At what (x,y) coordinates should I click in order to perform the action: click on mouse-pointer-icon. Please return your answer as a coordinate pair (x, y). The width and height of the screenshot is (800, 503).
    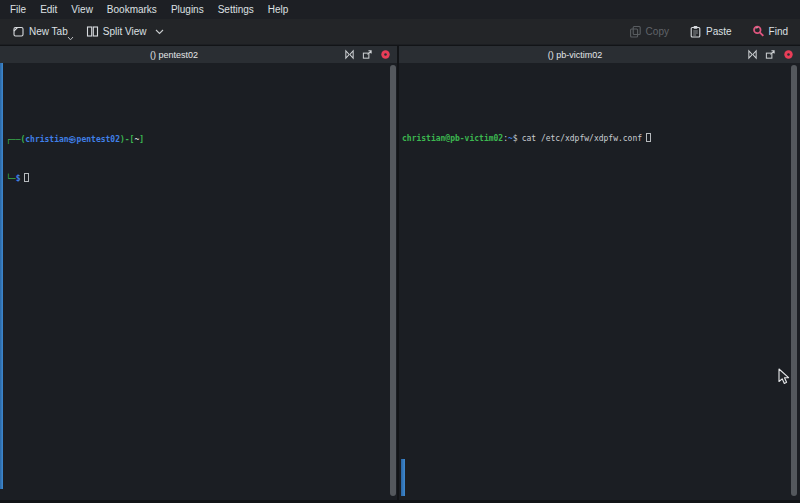
    Looking at the image, I should click on (784, 379).